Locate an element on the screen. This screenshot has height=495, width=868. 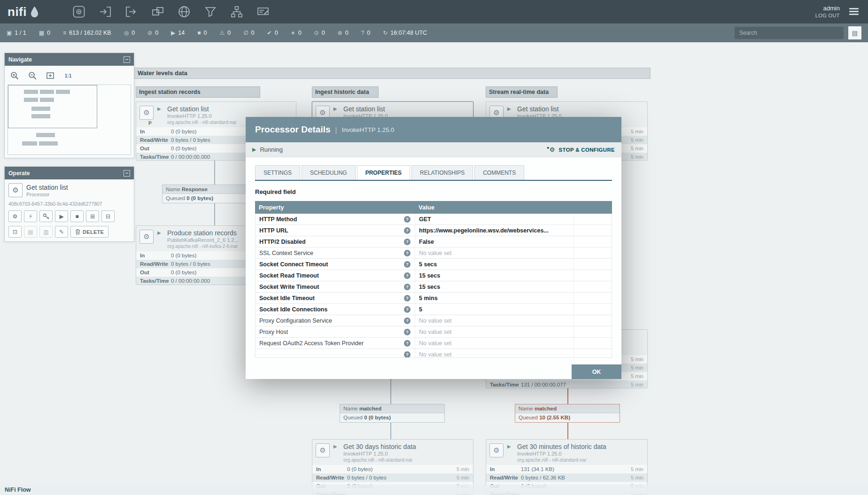
property-extra-cell is located at coordinates (593, 309).